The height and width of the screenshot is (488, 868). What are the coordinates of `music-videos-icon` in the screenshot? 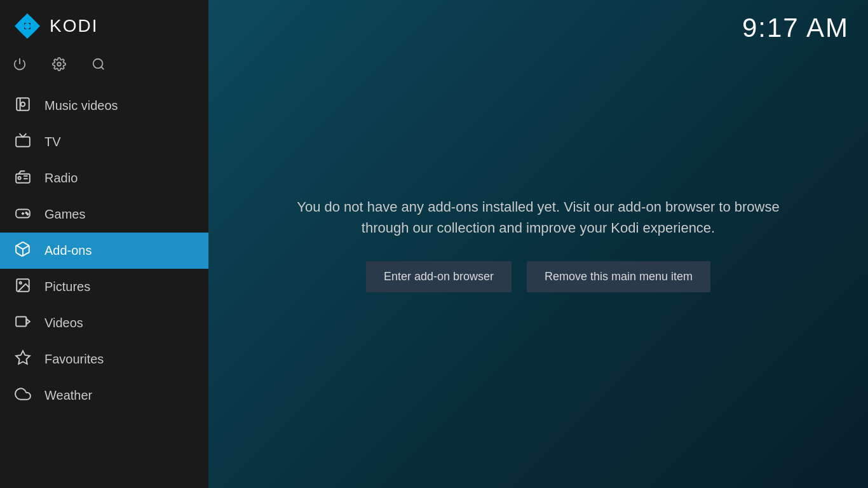 It's located at (23, 105).